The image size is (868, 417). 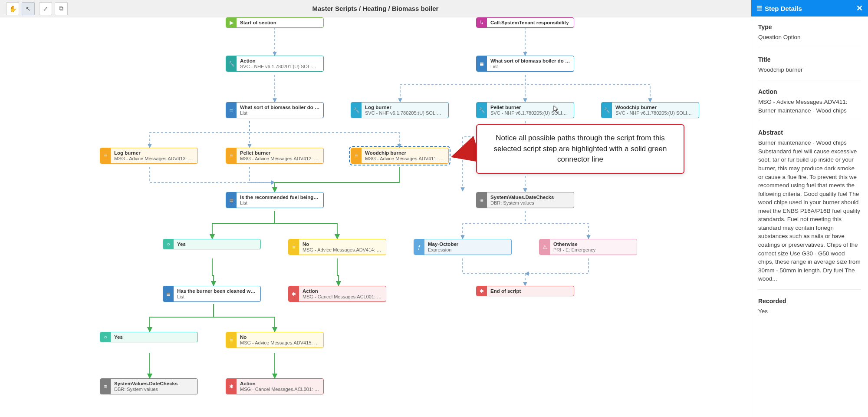 What do you see at coordinates (275, 156) in the screenshot?
I see `node-pellet-burner-left: ≡ Pellet burner MSG - Advice Messages.AD…` at bounding box center [275, 156].